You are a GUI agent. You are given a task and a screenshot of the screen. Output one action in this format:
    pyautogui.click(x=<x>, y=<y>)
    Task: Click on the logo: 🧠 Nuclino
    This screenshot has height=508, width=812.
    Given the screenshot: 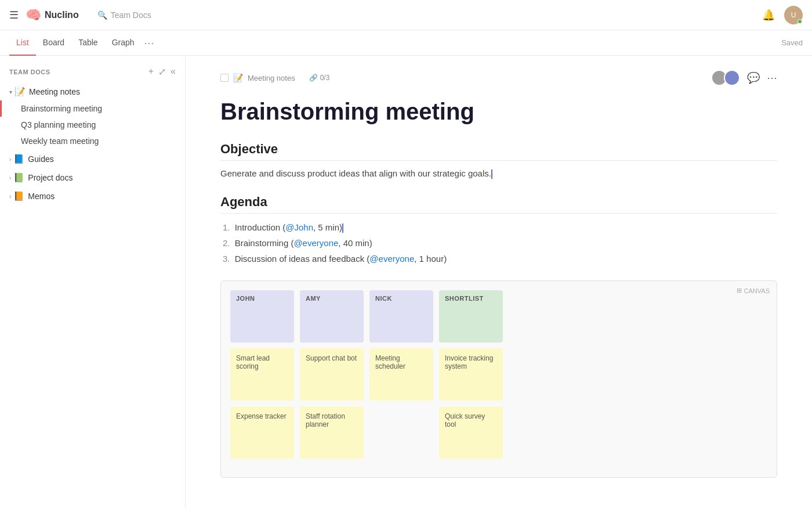 What is the action you would take?
    pyautogui.click(x=52, y=15)
    